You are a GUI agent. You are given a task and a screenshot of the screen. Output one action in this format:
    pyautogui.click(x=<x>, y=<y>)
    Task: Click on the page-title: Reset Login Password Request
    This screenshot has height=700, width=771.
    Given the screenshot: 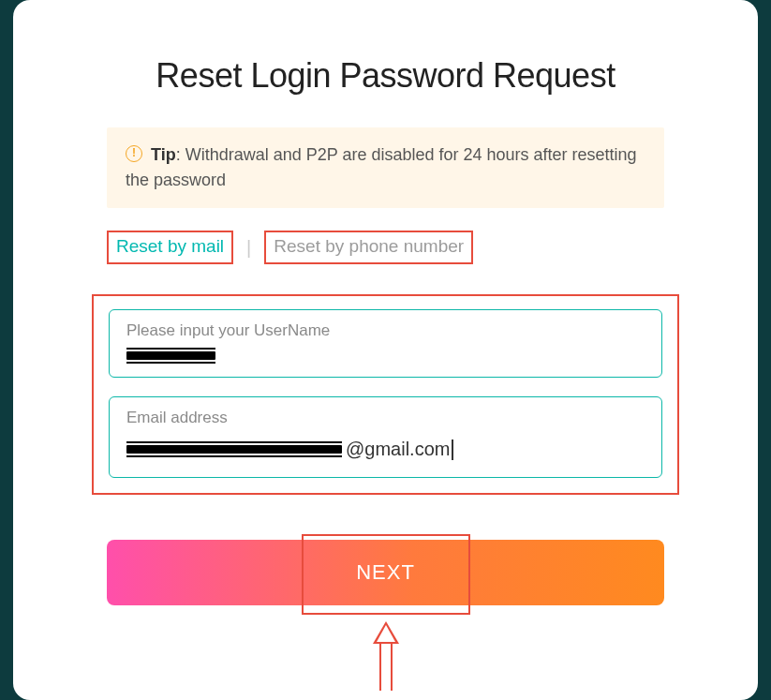 What is the action you would take?
    pyautogui.click(x=386, y=76)
    